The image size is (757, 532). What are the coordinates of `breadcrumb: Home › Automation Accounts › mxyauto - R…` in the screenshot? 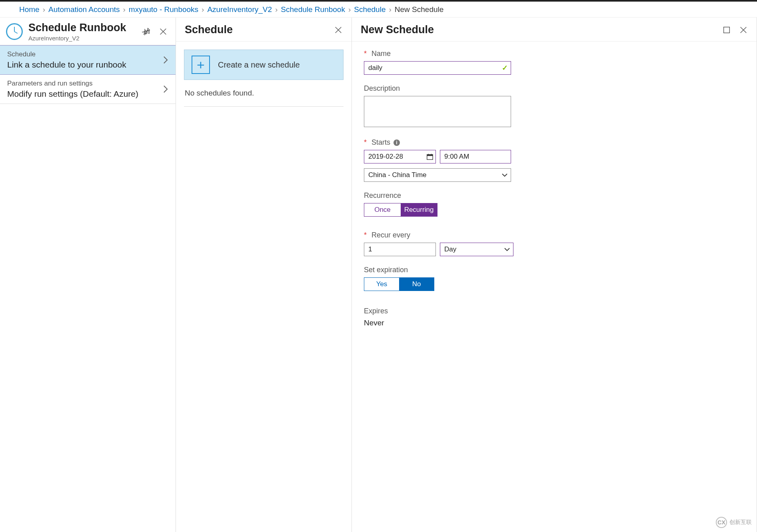 It's located at (378, 10).